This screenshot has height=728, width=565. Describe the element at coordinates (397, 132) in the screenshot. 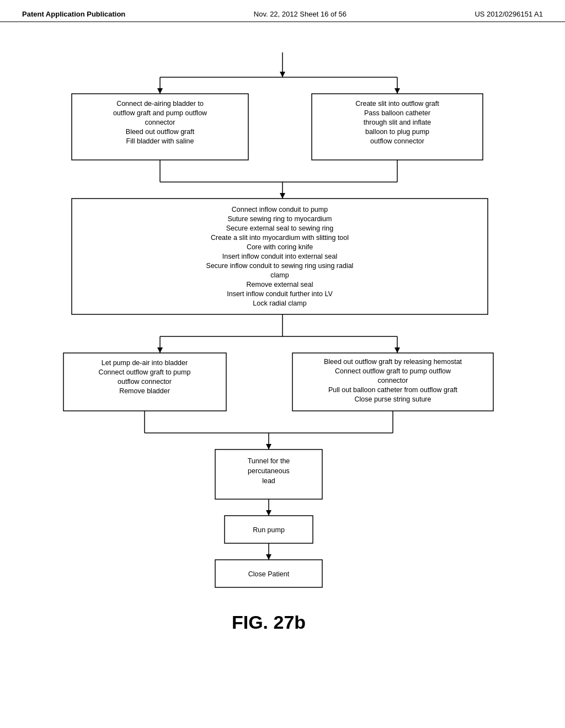

I see `svg-text: balloon to plug pump` at that location.